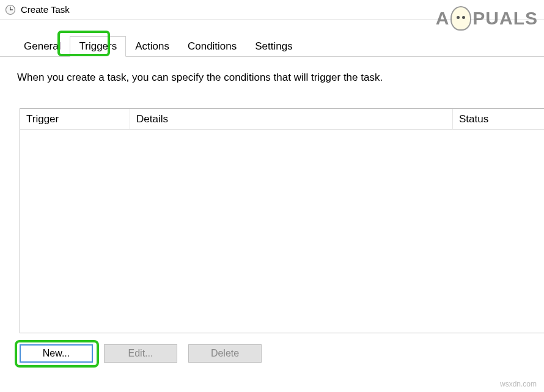  I want to click on tab-settings: Settings, so click(274, 46).